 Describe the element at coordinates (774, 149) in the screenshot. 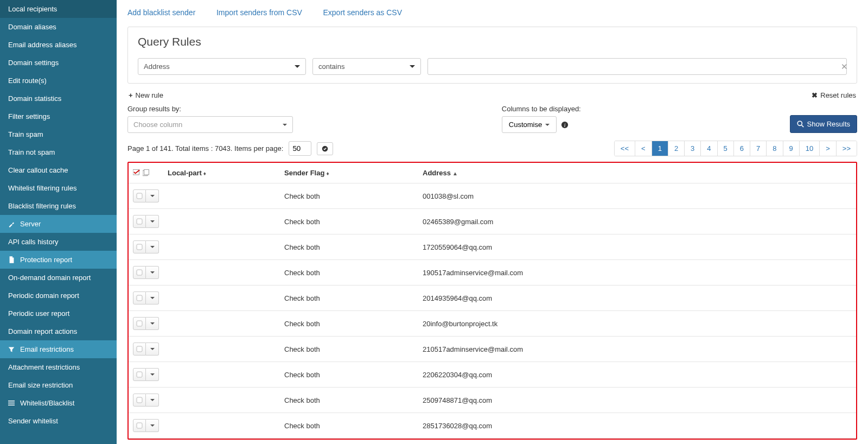

I see `page-8: 8` at that location.